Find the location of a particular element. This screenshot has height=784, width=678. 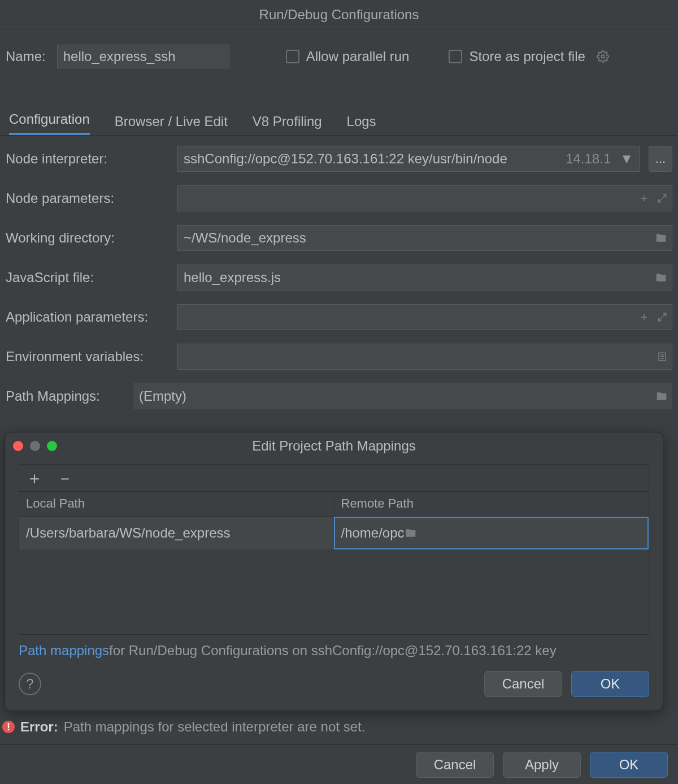

tab-configuration: Configuration is located at coordinates (50, 123).